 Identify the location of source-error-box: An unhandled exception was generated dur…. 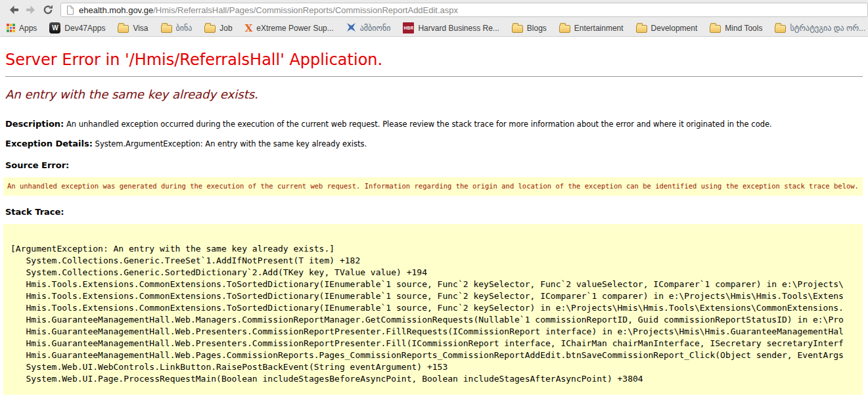
(433, 187).